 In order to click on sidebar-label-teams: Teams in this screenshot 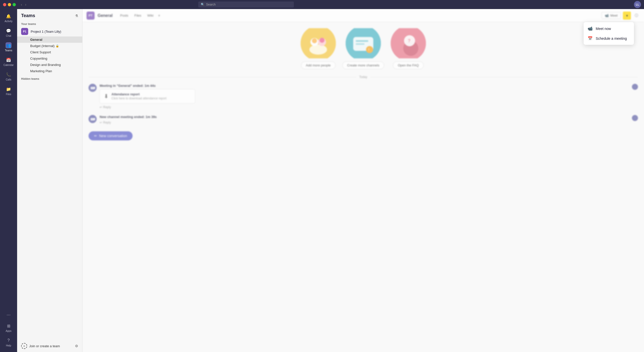, I will do `click(9, 50)`.